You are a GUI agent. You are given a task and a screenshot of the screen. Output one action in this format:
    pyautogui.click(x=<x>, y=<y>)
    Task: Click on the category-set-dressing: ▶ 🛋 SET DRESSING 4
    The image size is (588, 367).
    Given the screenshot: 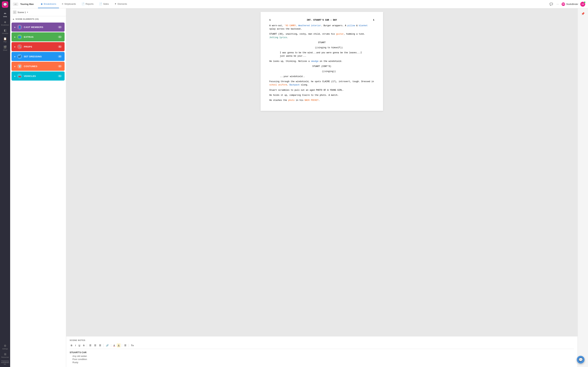 What is the action you would take?
    pyautogui.click(x=38, y=56)
    